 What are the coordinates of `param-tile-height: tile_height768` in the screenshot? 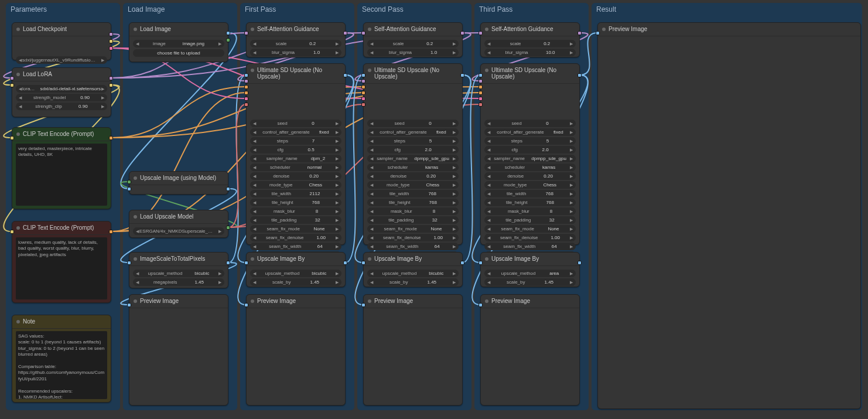 It's located at (530, 203).